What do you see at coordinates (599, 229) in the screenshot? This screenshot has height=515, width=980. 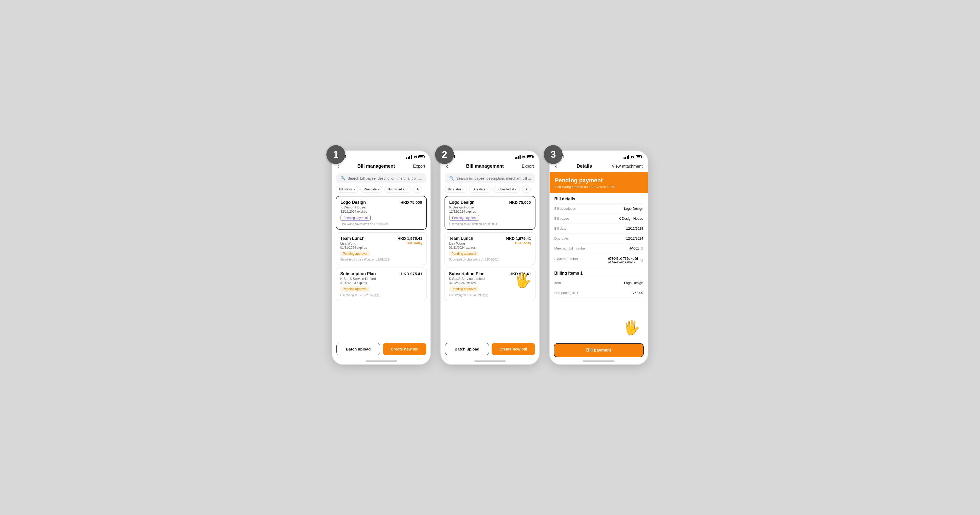 I see `detail-row: Bill date 12/12/2024` at bounding box center [599, 229].